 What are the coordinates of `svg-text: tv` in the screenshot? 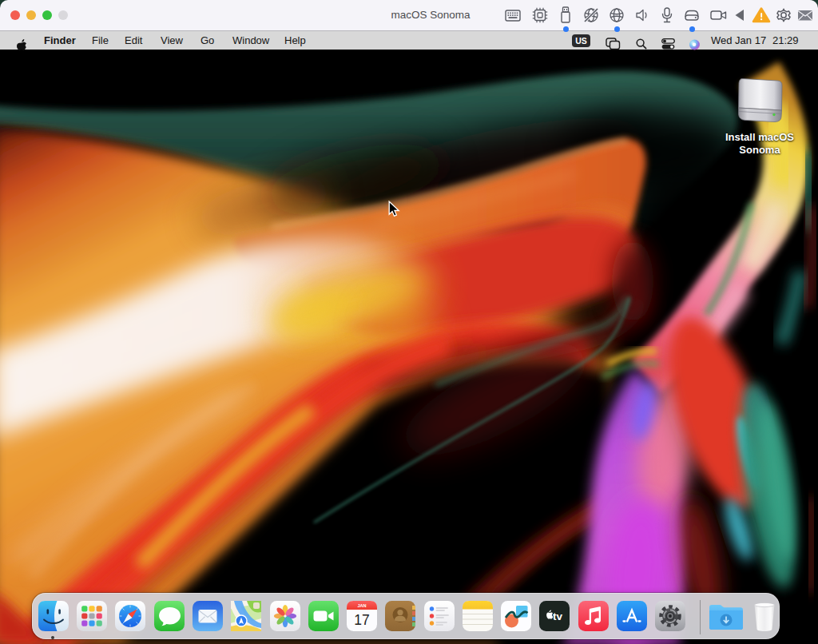 It's located at (558, 617).